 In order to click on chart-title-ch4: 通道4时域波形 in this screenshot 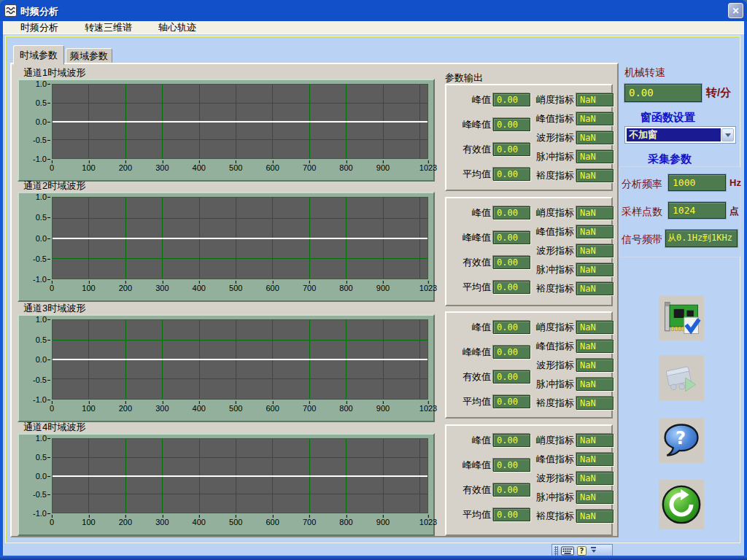, I will do `click(54, 427)`.